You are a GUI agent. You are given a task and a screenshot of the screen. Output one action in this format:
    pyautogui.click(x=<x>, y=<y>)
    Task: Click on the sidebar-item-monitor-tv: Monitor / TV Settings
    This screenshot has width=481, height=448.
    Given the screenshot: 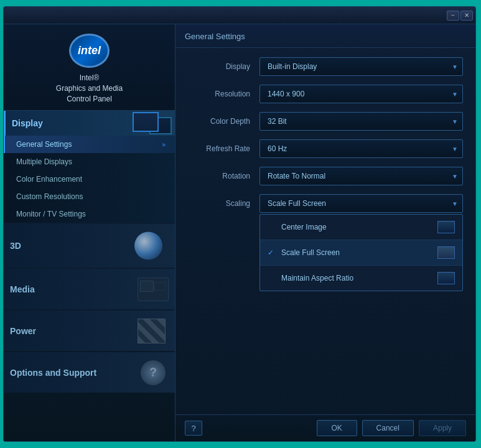 What is the action you would take?
    pyautogui.click(x=90, y=214)
    